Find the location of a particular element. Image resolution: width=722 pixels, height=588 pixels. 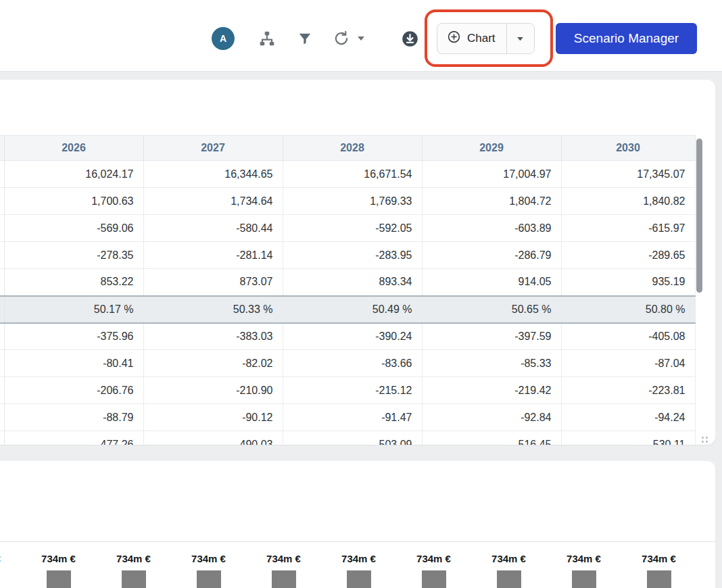

hierarchy-icon is located at coordinates (267, 39).